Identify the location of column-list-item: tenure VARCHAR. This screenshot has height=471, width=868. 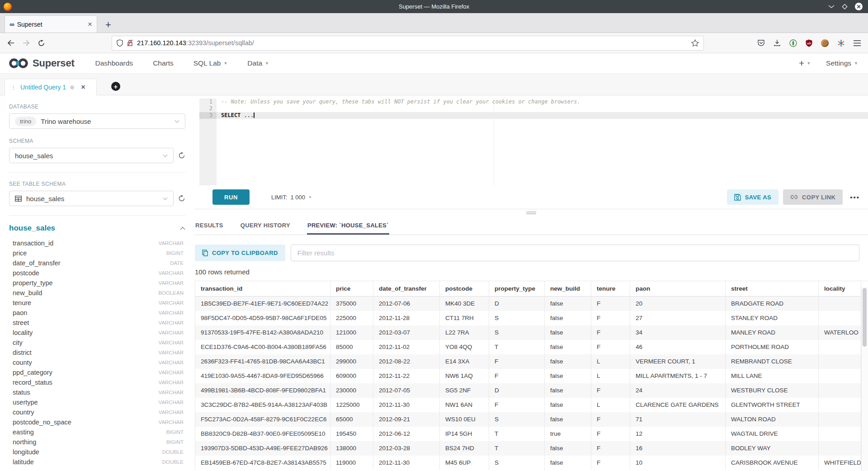
(97, 303).